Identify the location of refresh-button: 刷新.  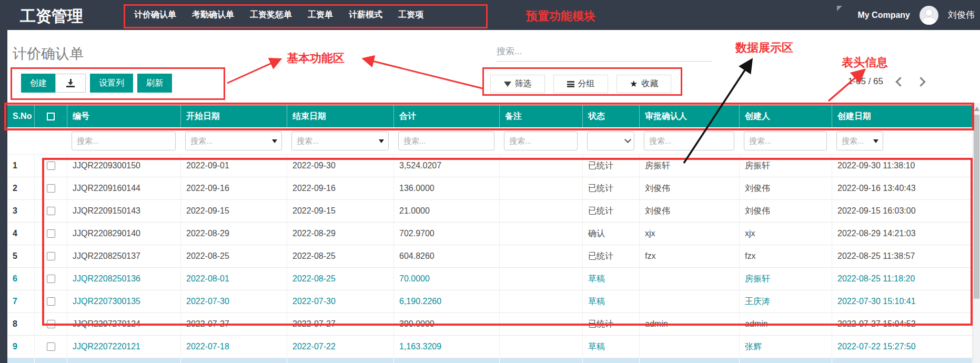
(155, 83).